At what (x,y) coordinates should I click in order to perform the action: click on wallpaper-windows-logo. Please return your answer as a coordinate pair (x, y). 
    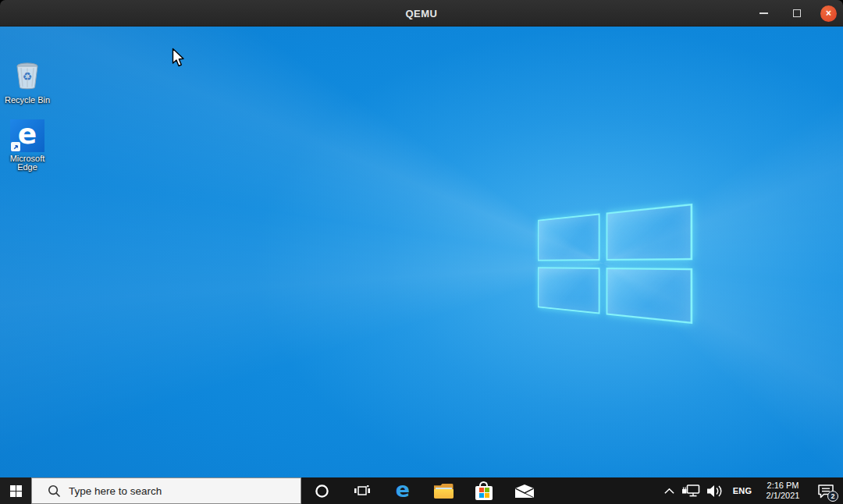
    Looking at the image, I should click on (603, 264).